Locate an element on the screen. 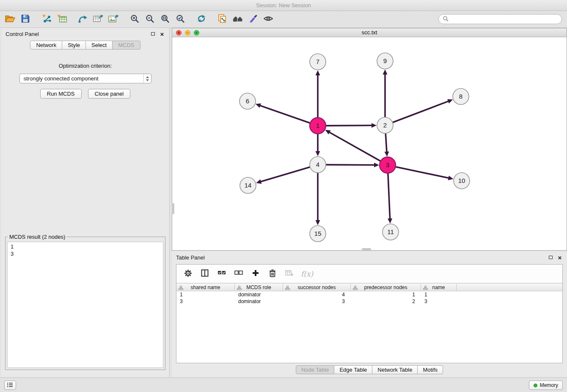 This screenshot has width=567, height=392. table-row: 3dominator323 is located at coordinates (369, 301).